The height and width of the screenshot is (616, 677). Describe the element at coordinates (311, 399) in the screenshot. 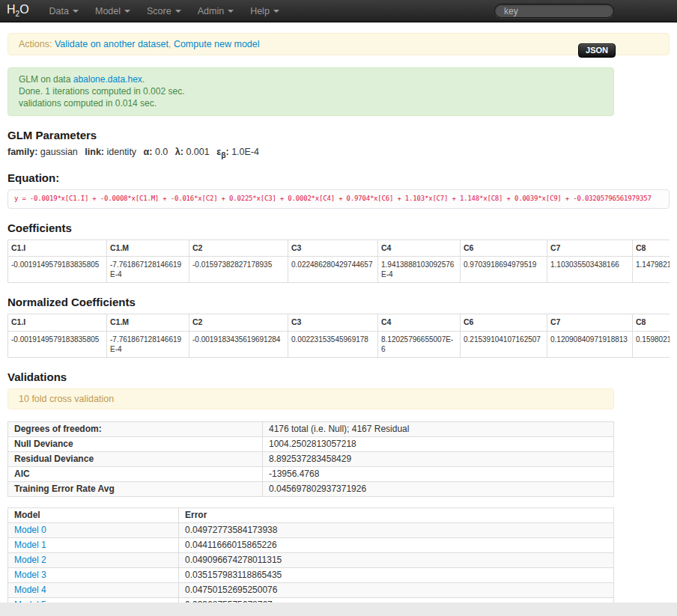

I see `cross-validation-note: 10 fold cross validation` at that location.